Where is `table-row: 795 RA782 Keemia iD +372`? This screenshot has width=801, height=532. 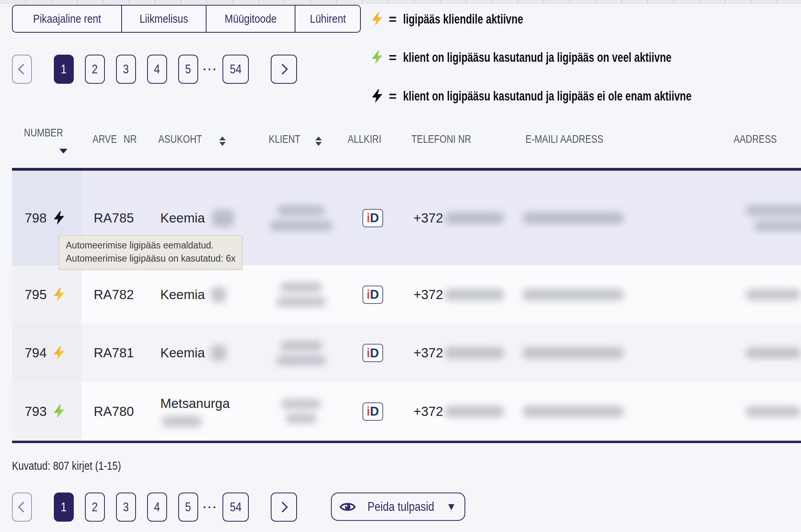
table-row: 795 RA782 Keemia iD +372 is located at coordinates (407, 294).